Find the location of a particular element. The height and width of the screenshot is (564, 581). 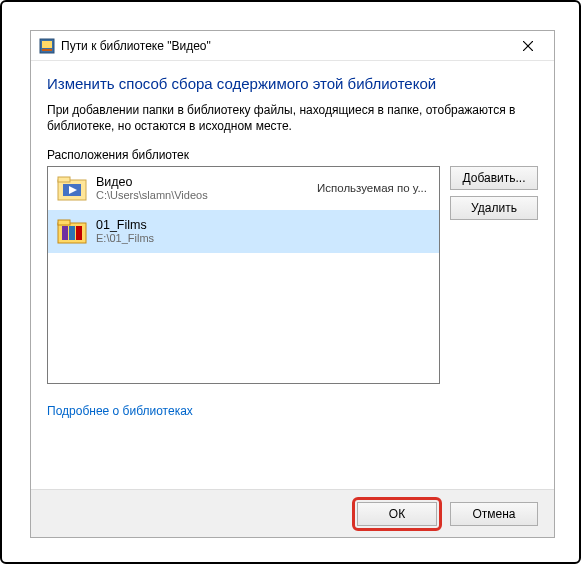

dialog-footer: ОК Отмена is located at coordinates (292, 513).